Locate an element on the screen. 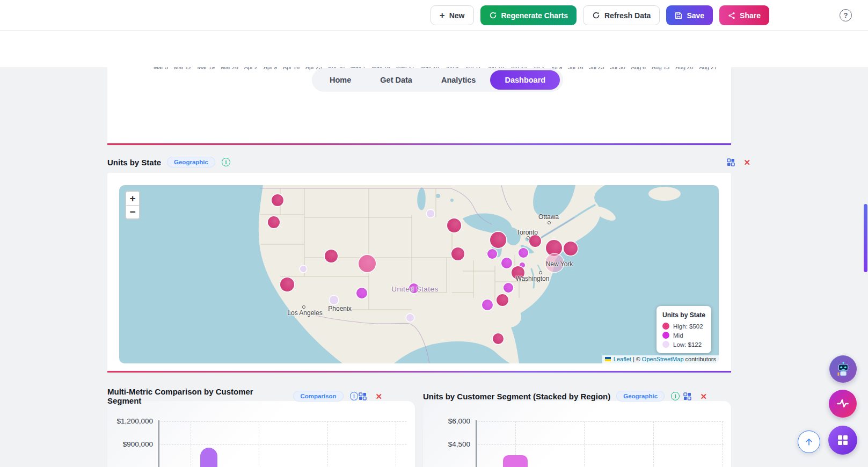  x-axis-label: Jul 23 is located at coordinates (596, 69).